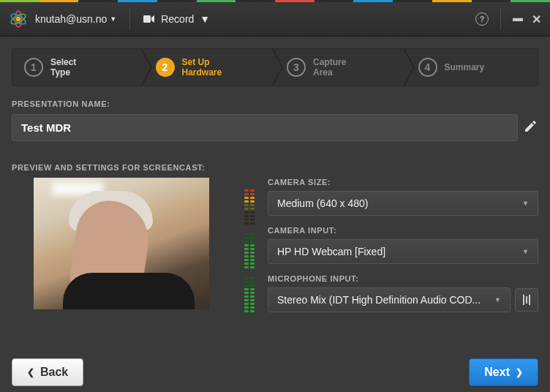  What do you see at coordinates (177, 19) in the screenshot?
I see `record-label: Record` at bounding box center [177, 19].